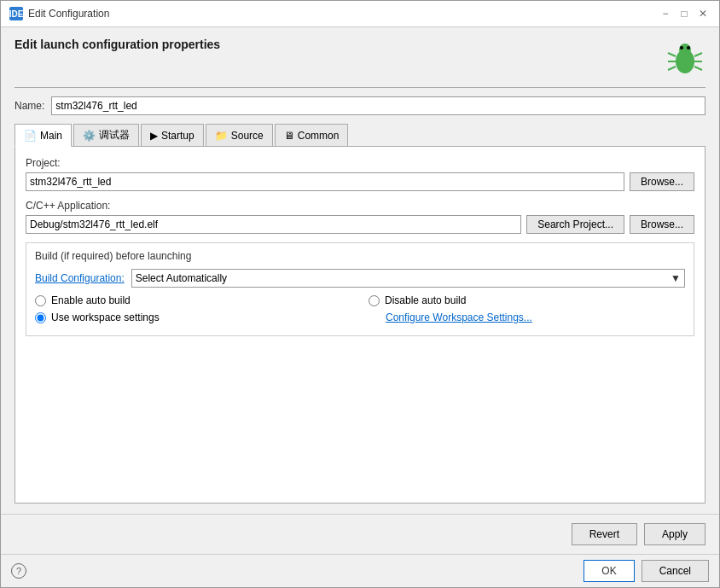 This screenshot has width=720, height=588. What do you see at coordinates (360, 256) in the screenshot?
I see `build-section-title: Build (if required) before launching` at bounding box center [360, 256].